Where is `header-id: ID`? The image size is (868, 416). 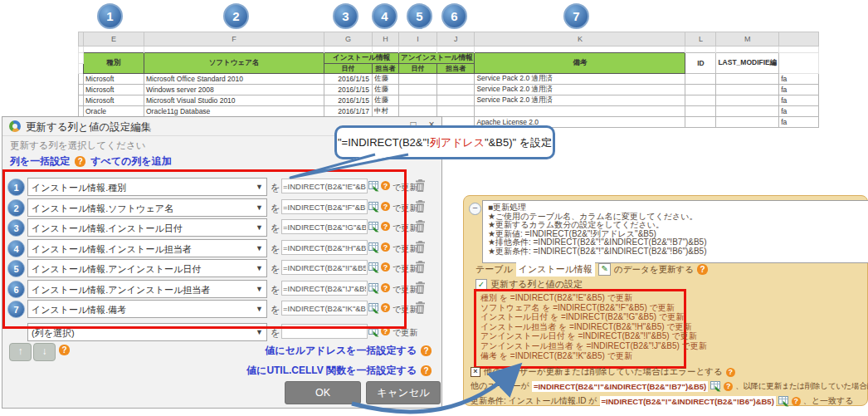
header-id: ID is located at coordinates (700, 63).